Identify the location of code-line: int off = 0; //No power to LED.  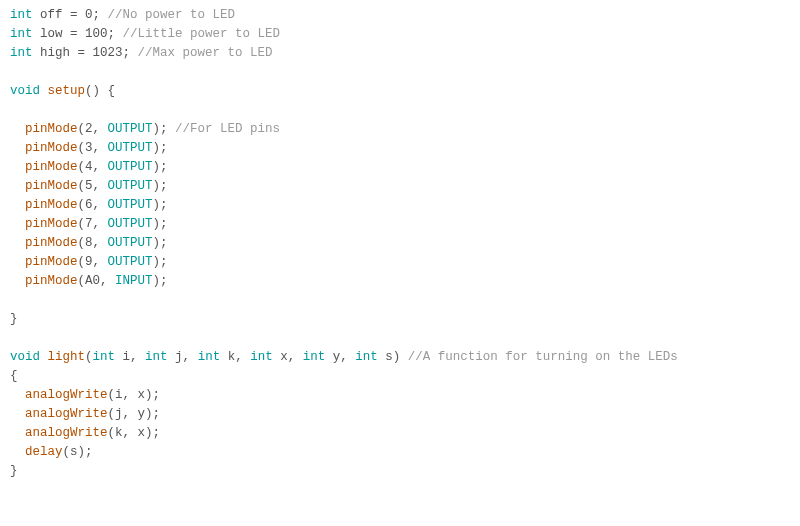
(122, 15).